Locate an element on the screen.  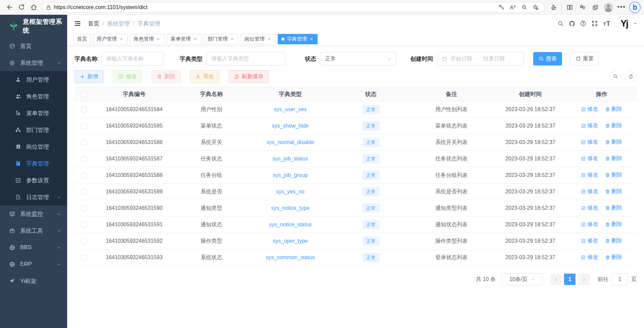
sidebar-item-departments: 部门管理 is located at coordinates (34, 130).